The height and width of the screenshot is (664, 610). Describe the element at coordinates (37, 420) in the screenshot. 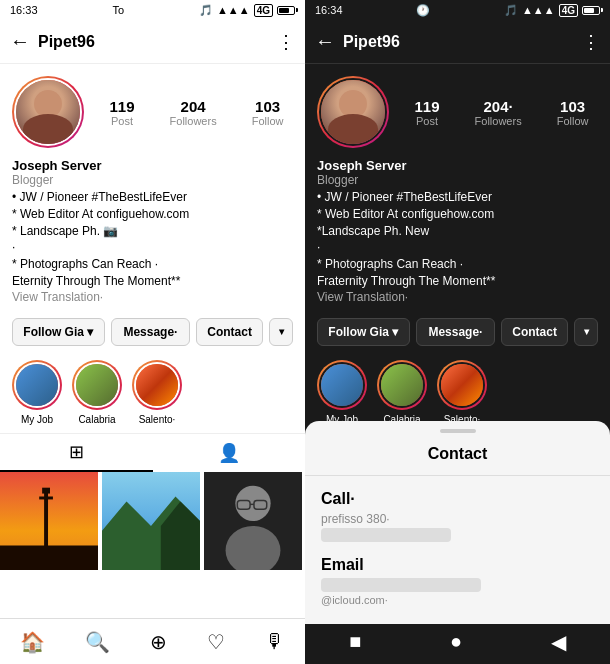

I see `story-label-myjob-left: My Job` at that location.